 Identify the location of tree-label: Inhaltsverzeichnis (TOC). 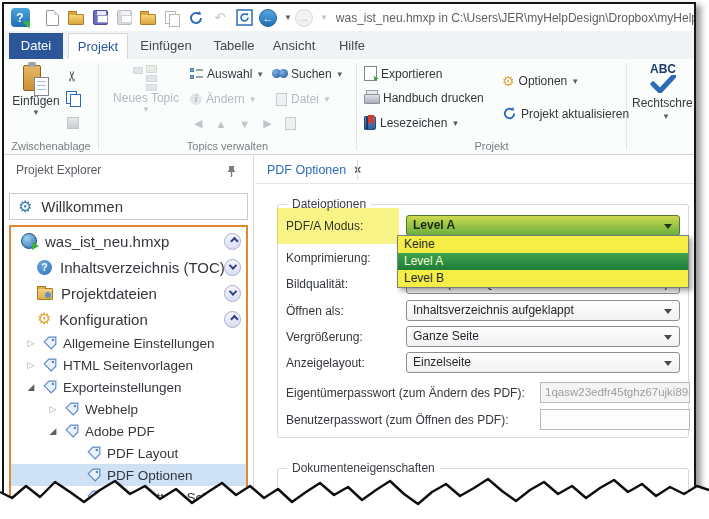
(142, 268).